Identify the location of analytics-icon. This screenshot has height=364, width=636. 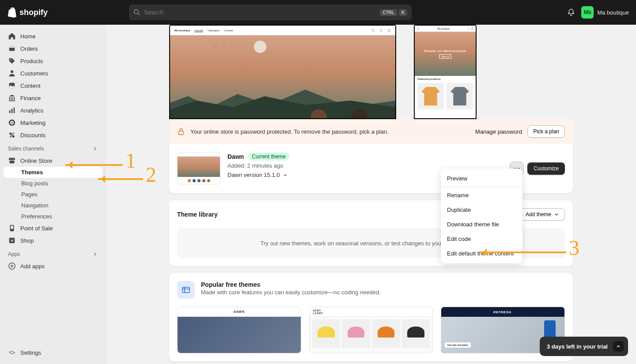
(12, 110).